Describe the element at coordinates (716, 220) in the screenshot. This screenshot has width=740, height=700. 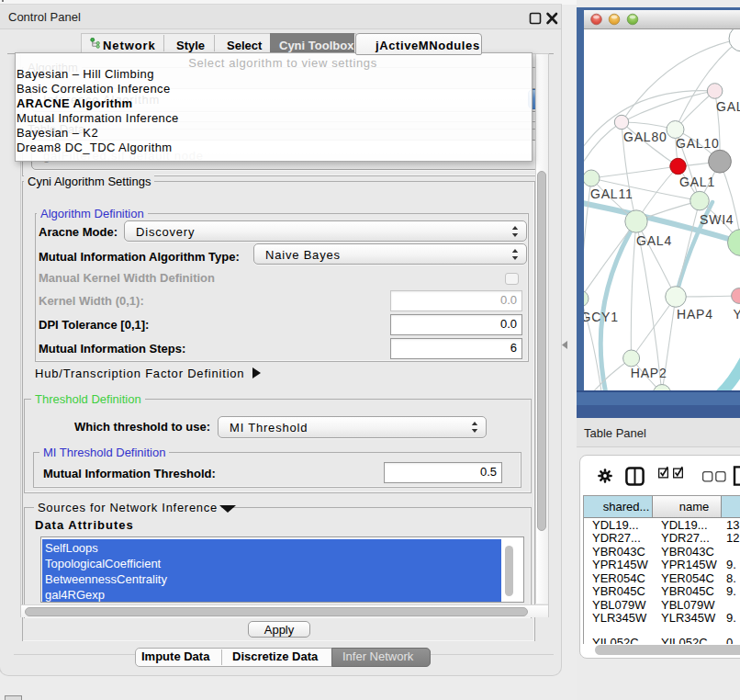
I see `svg-text: SWI4` at that location.